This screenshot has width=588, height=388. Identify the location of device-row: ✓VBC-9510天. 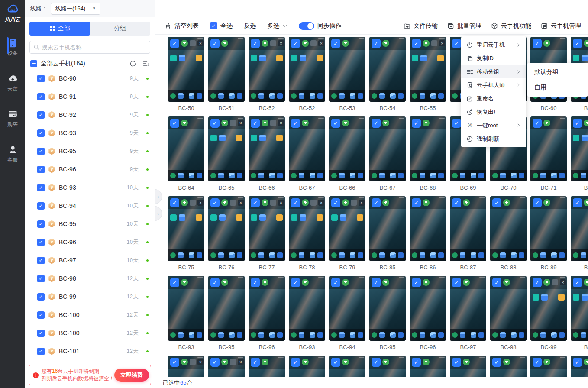
(90, 224).